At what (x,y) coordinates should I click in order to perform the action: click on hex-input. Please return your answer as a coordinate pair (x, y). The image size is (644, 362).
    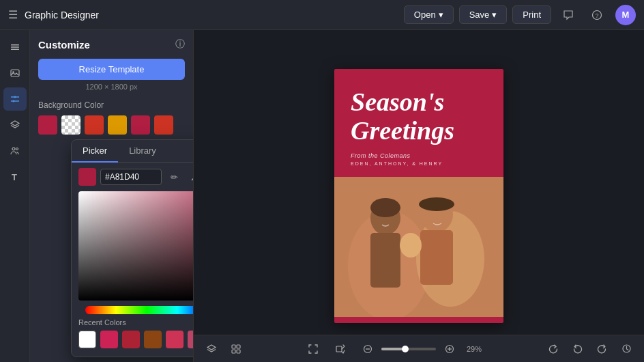
    Looking at the image, I should click on (131, 177).